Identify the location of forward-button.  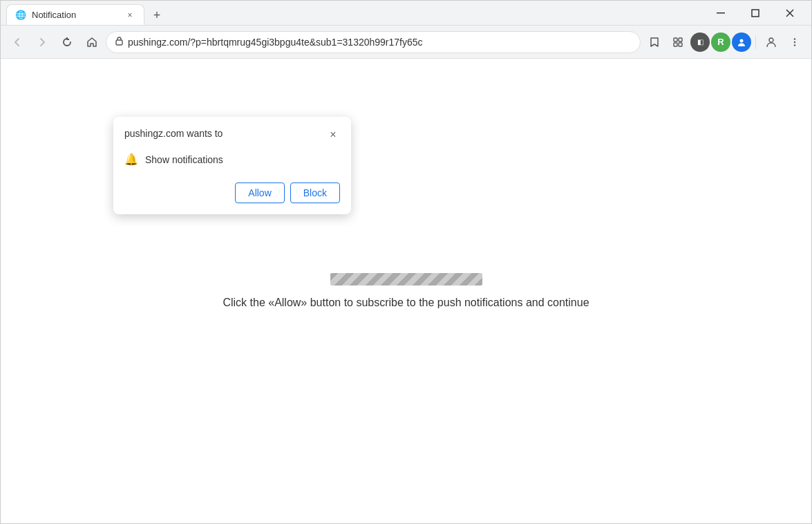
(42, 42).